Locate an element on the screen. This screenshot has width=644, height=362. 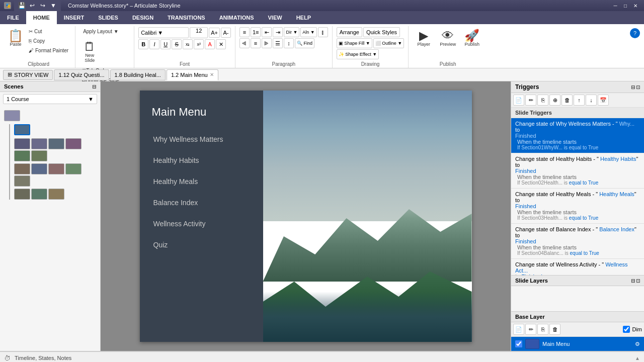
tab-file: FILE is located at coordinates (13, 18).